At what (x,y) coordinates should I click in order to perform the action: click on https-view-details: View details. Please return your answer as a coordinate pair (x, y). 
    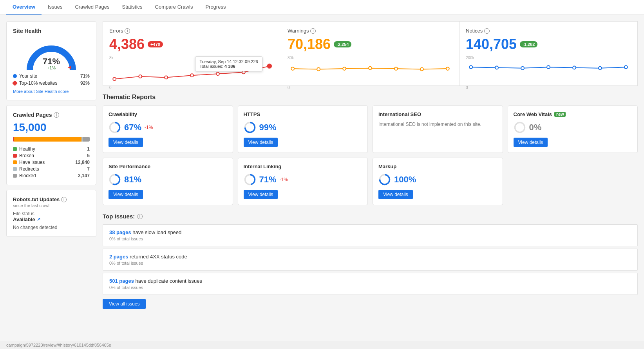
    Looking at the image, I should click on (261, 142).